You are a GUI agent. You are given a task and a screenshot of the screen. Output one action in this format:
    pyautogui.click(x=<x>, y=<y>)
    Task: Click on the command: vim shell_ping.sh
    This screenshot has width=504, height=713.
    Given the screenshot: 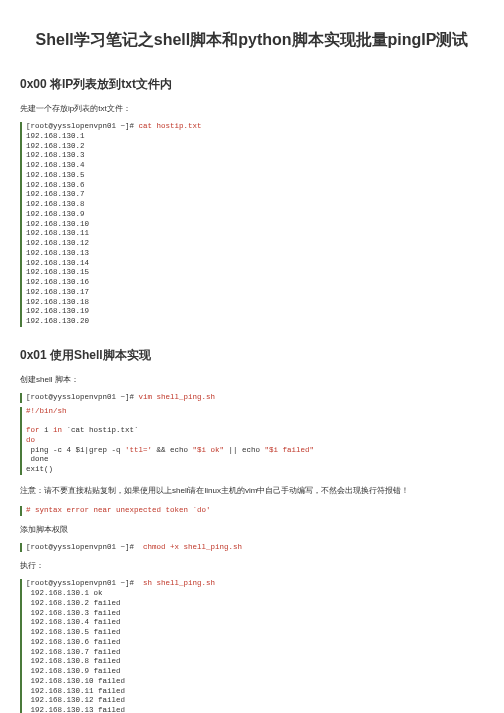 What is the action you would take?
    pyautogui.click(x=178, y=397)
    